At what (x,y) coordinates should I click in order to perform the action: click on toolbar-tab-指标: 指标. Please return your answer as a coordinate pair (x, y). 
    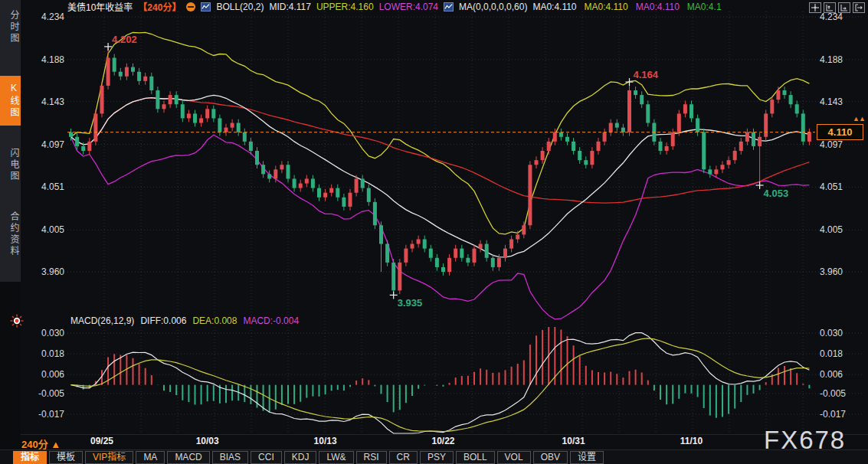
    Looking at the image, I should click on (30, 458).